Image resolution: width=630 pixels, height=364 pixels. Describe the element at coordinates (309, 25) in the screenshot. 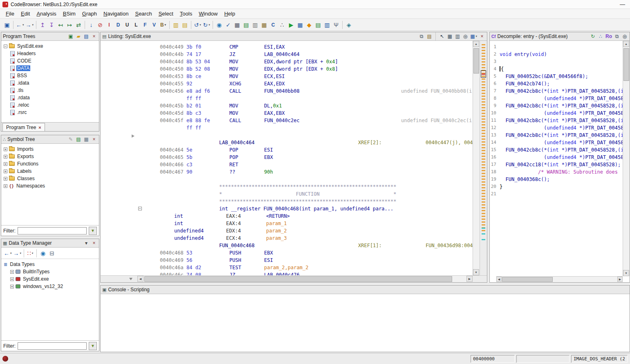

I see `diamond-icon: ◆` at that location.